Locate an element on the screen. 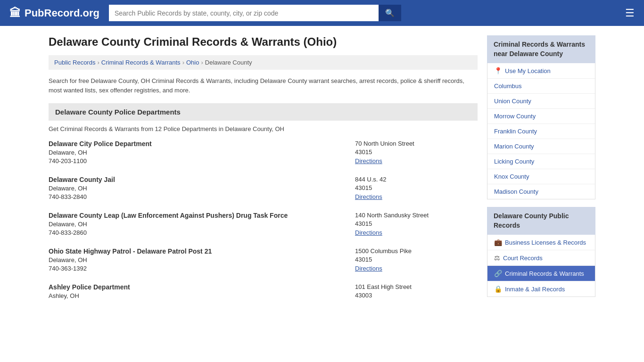 This screenshot has width=644, height=362. table-row: Ohio State Highway Patrol - Delaware Pat… is located at coordinates (263, 261).